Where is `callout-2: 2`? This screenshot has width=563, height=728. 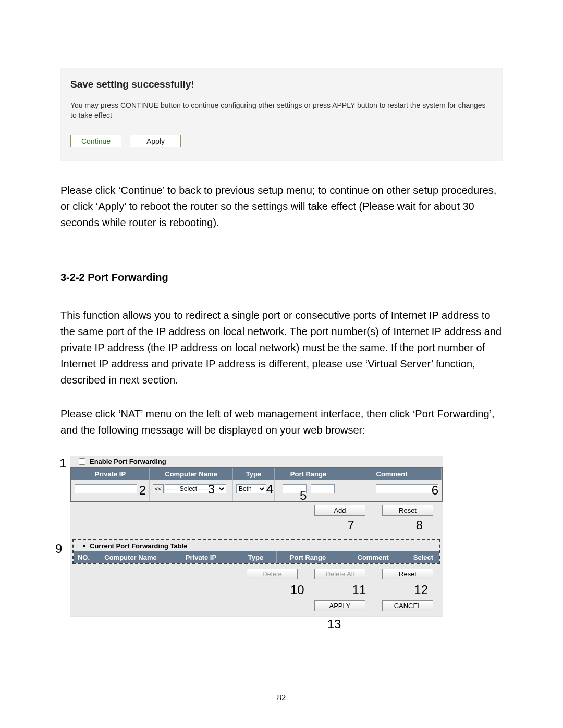 callout-2: 2 is located at coordinates (143, 490).